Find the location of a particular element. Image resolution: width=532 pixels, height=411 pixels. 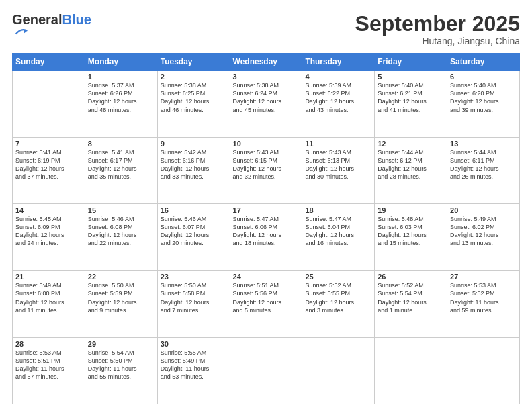

table-row: 27Sunrise: 5:53 AMSunset: 5:52 PMDayligh… is located at coordinates (484, 304).